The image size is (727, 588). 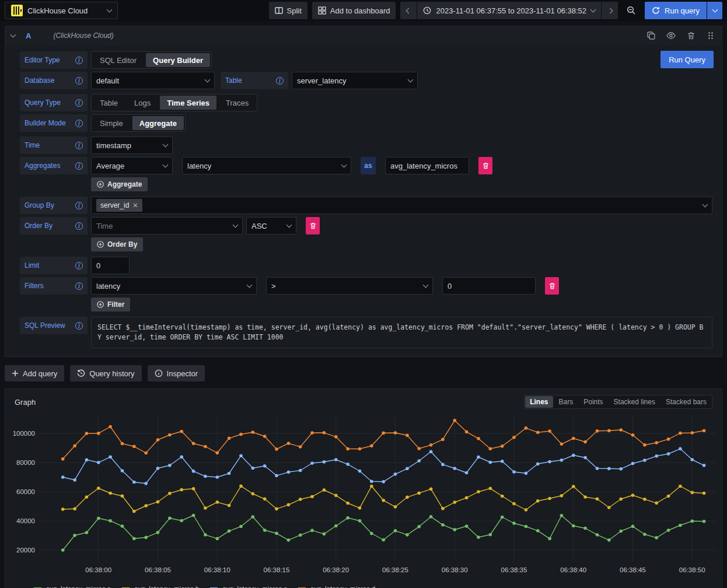 What do you see at coordinates (174, 286) in the screenshot?
I see `filter-field-select: latency` at bounding box center [174, 286].